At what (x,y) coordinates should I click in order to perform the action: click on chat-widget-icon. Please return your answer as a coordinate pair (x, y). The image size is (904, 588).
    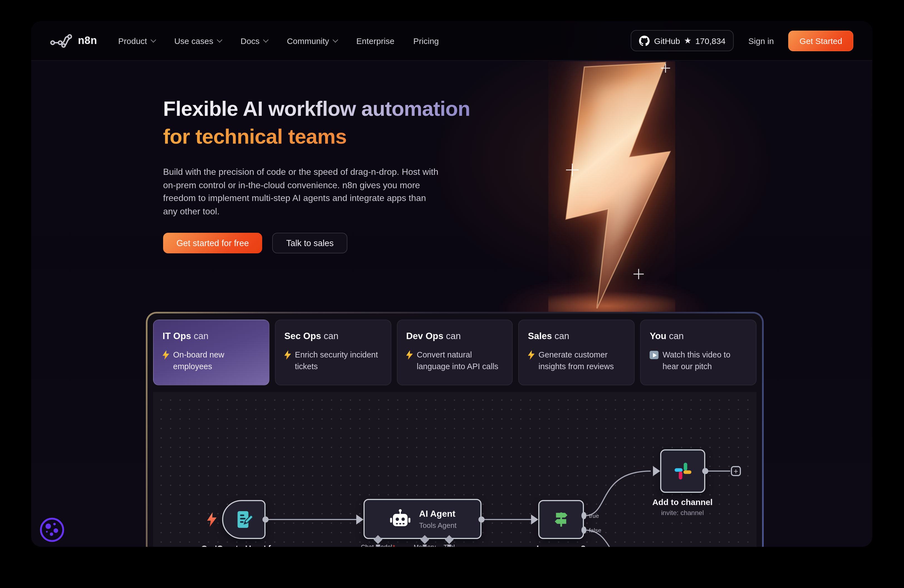
    Looking at the image, I should click on (52, 530).